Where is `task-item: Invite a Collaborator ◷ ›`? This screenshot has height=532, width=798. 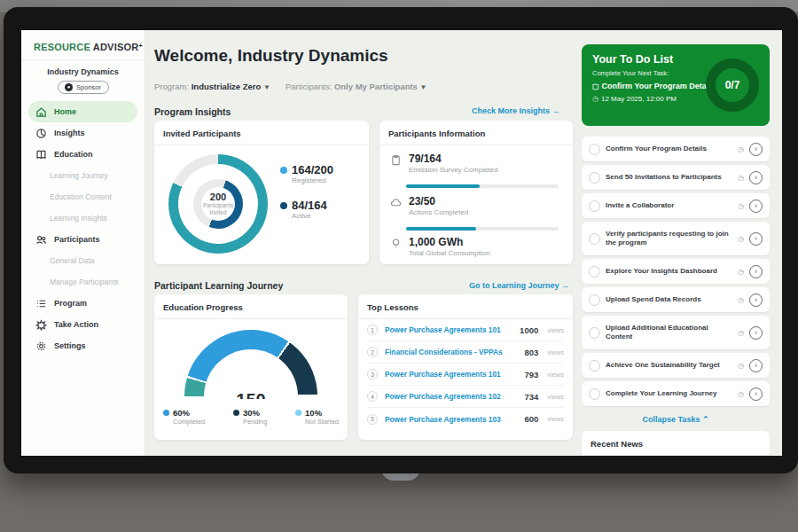 task-item: Invite a Collaborator ◷ › is located at coordinates (676, 206).